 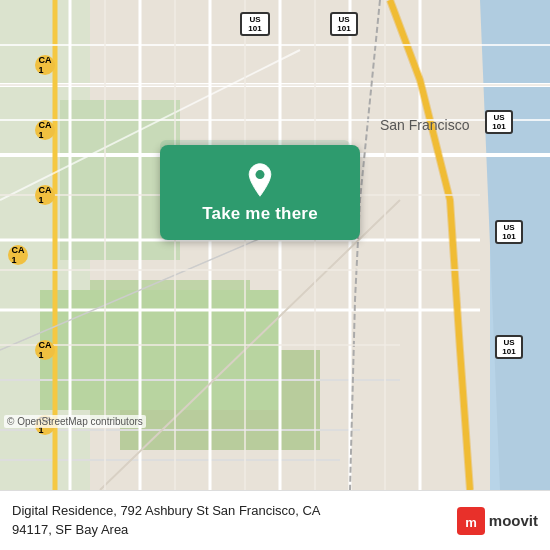 I want to click on highway-badge-ca1-3: CA1, so click(x=45, y=195).